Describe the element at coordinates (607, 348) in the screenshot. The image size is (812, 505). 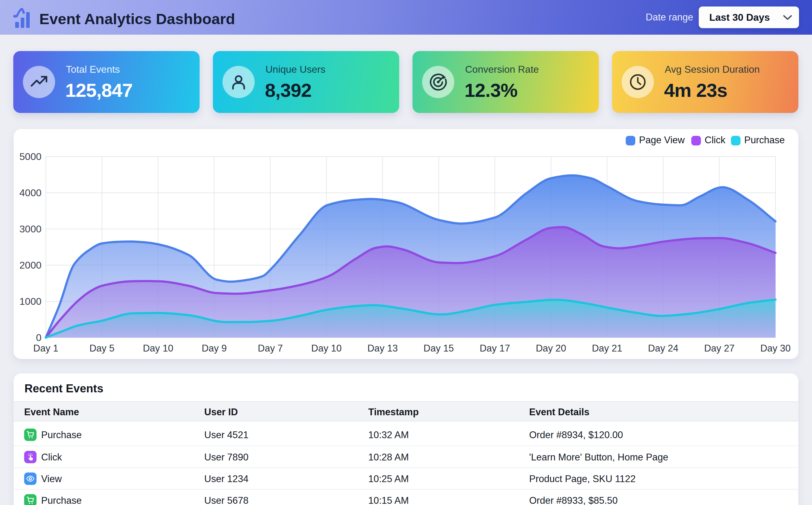
I see `svg-text: Day 21` at that location.